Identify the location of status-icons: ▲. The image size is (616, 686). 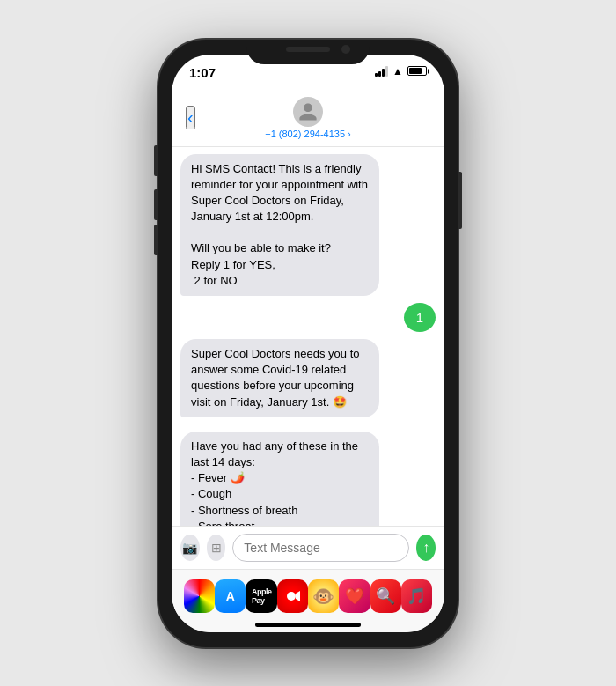
(401, 71).